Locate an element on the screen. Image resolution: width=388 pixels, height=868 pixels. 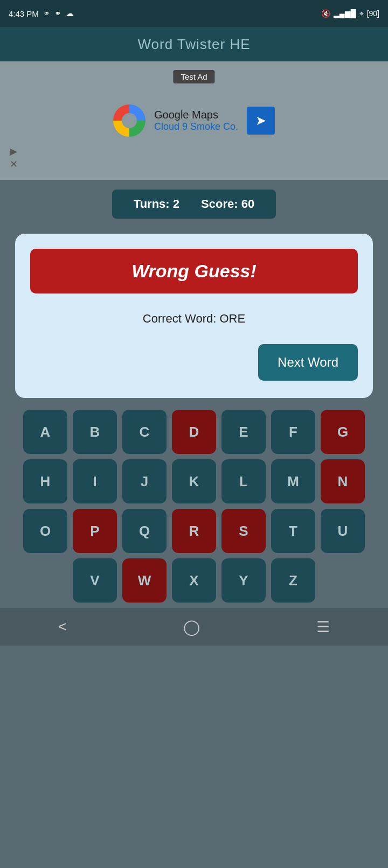
key-M: M is located at coordinates (293, 481).